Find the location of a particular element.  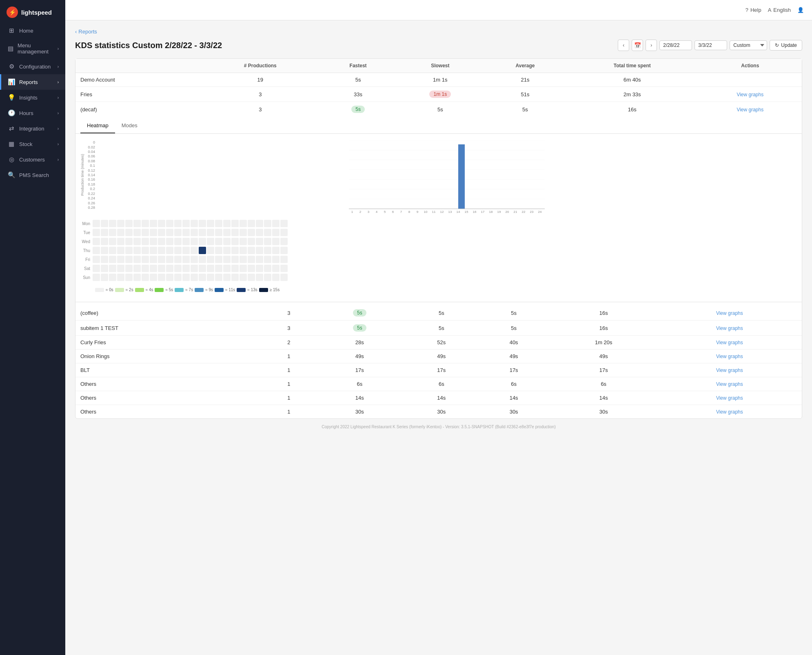

sidebar-item-pms-search: 🔍 PMS Search is located at coordinates (33, 175).